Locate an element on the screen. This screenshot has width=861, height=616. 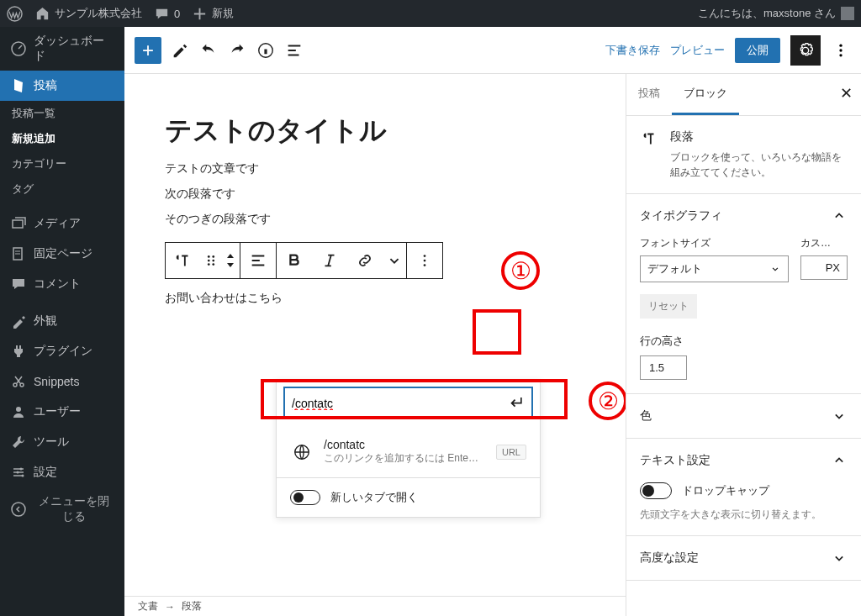
menu-settings: 設定 is located at coordinates (62, 472).